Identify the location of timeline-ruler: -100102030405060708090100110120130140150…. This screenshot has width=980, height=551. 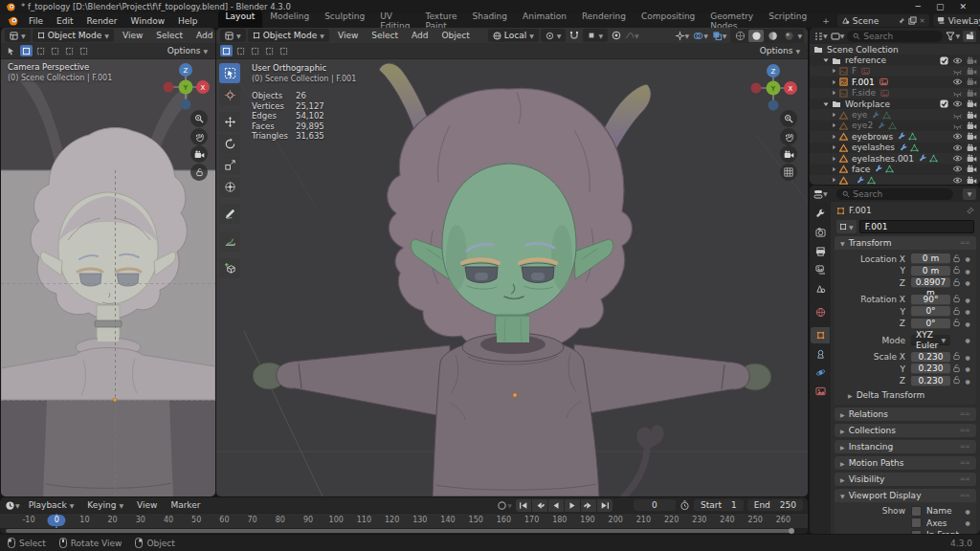
(404, 520).